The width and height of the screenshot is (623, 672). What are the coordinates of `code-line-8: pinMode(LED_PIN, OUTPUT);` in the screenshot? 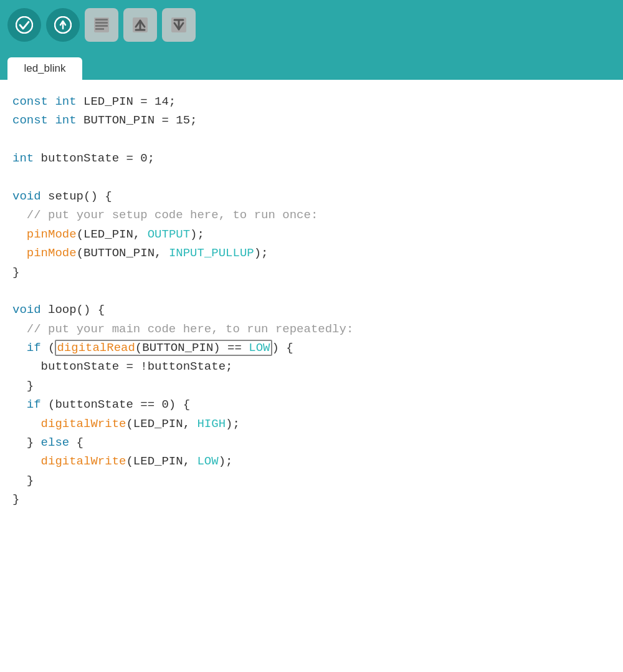 It's located at (312, 234).